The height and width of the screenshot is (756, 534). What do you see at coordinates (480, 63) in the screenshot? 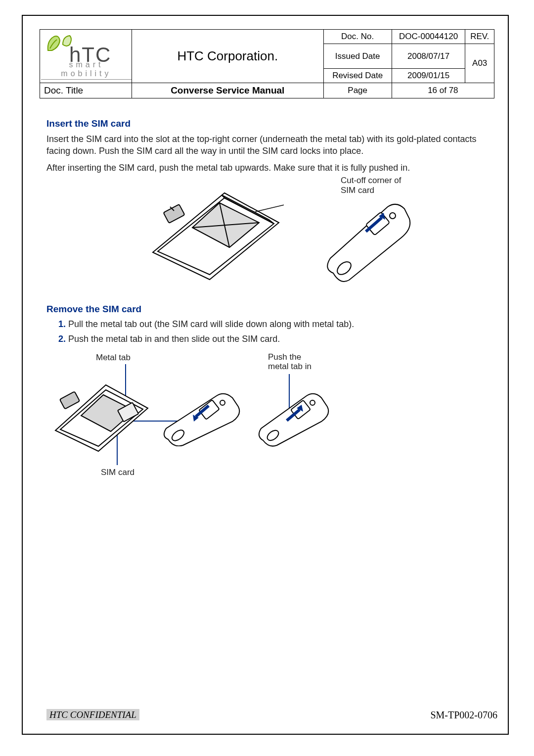
I see `value-rev: A03` at bounding box center [480, 63].